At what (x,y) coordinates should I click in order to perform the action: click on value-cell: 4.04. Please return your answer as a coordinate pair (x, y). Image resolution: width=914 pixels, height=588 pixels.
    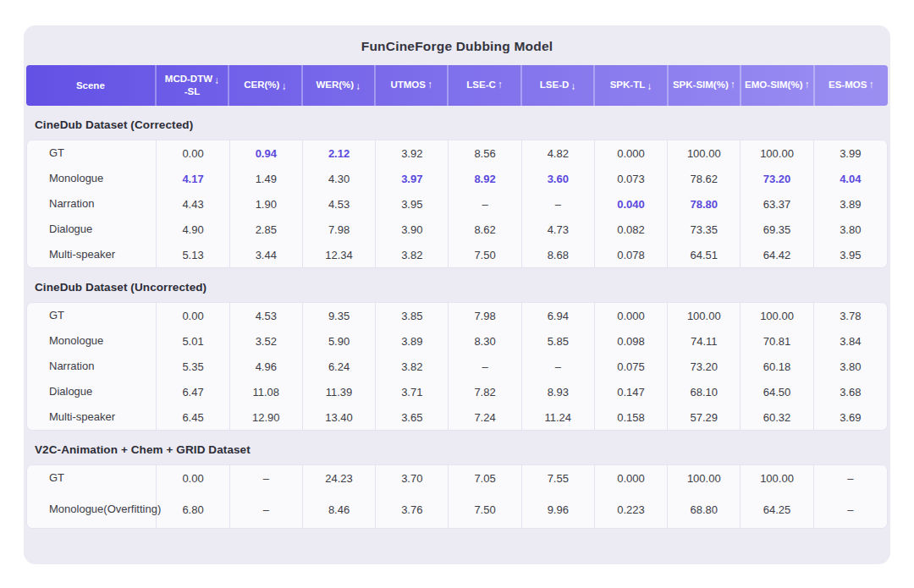
    Looking at the image, I should click on (851, 179).